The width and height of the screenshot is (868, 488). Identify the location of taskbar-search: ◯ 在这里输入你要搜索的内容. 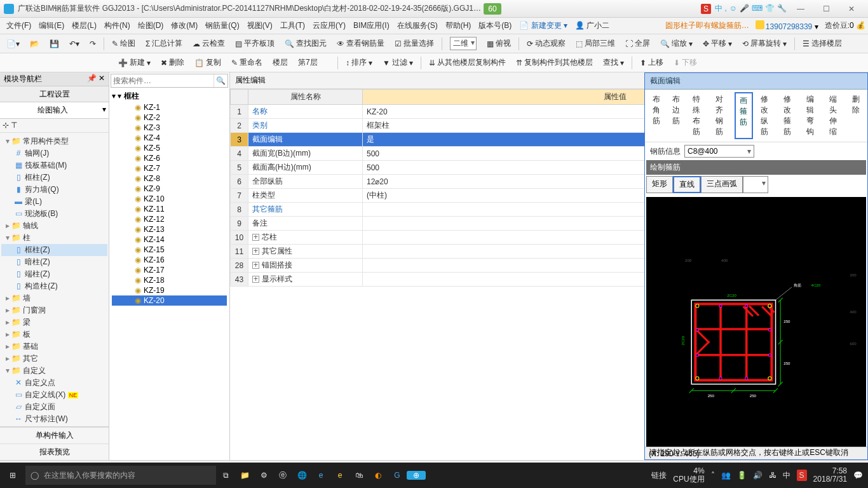
(121, 475).